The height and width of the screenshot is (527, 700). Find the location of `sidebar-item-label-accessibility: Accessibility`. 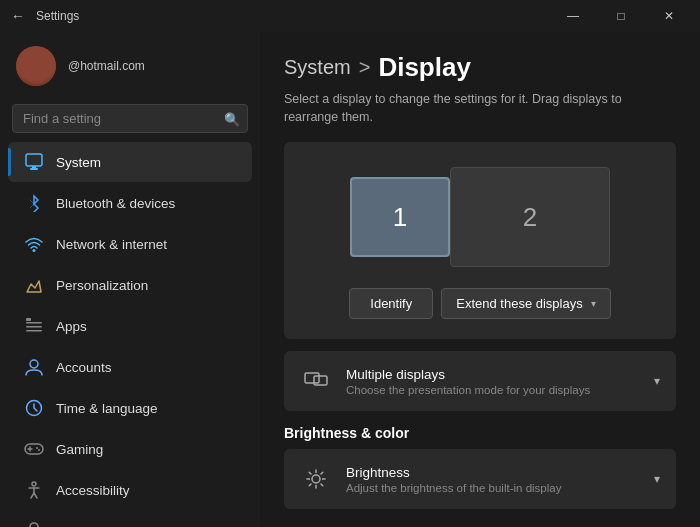

sidebar-item-label-accessibility: Accessibility is located at coordinates (93, 490).